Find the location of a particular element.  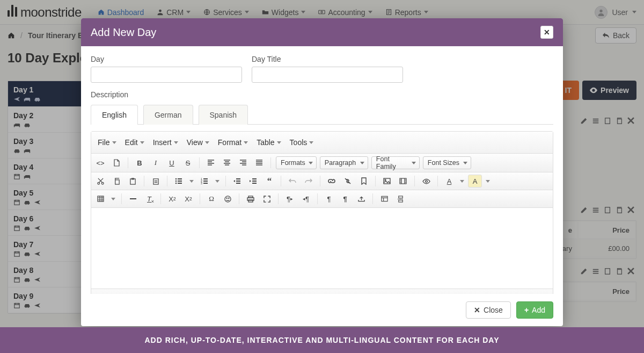

copy-icon is located at coordinates (117, 182).